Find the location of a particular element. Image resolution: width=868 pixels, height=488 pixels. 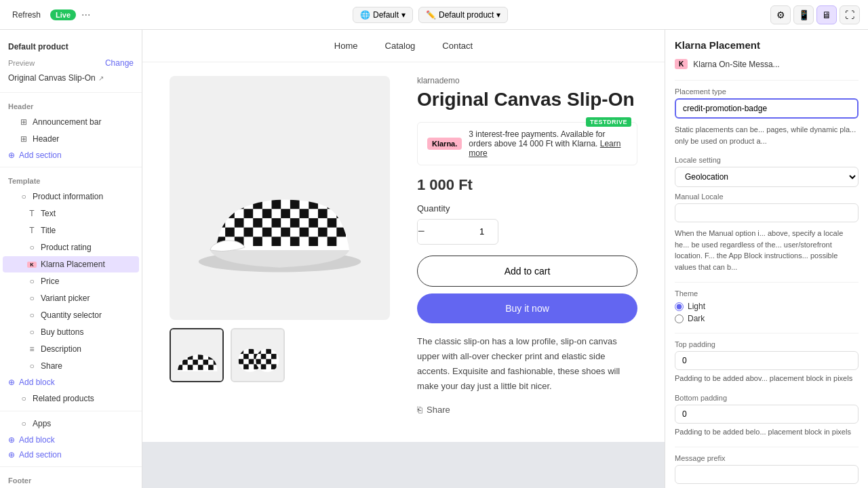

store-nav: Home Catalog Contact is located at coordinates (403, 46).